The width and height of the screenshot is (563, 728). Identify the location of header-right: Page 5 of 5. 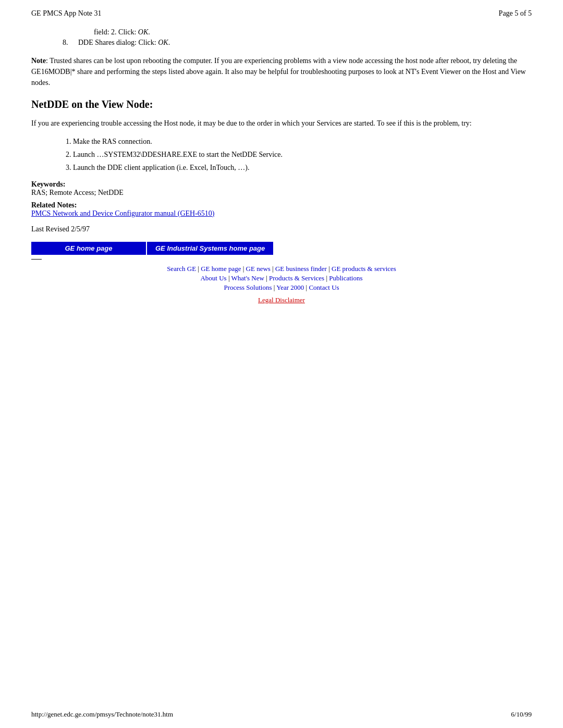
(515, 14).